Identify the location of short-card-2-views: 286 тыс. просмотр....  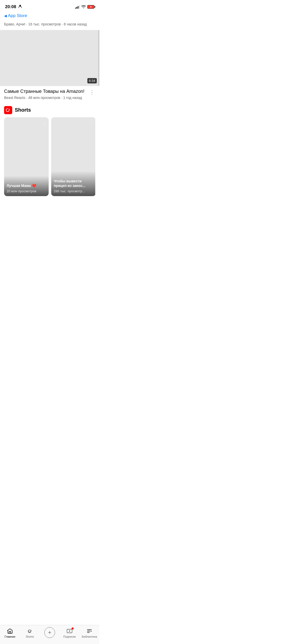
(73, 191).